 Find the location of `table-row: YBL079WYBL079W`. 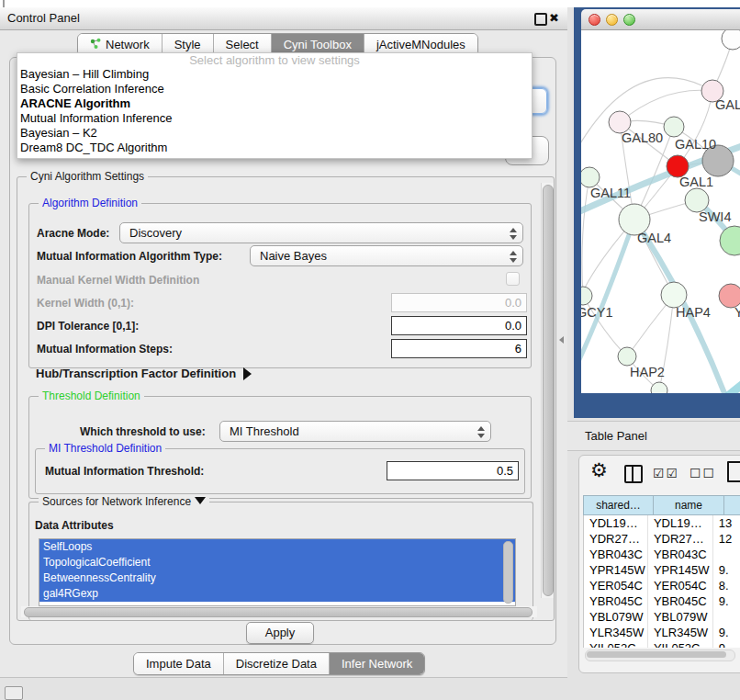

table-row: YBL079WYBL079W is located at coordinates (662, 617).